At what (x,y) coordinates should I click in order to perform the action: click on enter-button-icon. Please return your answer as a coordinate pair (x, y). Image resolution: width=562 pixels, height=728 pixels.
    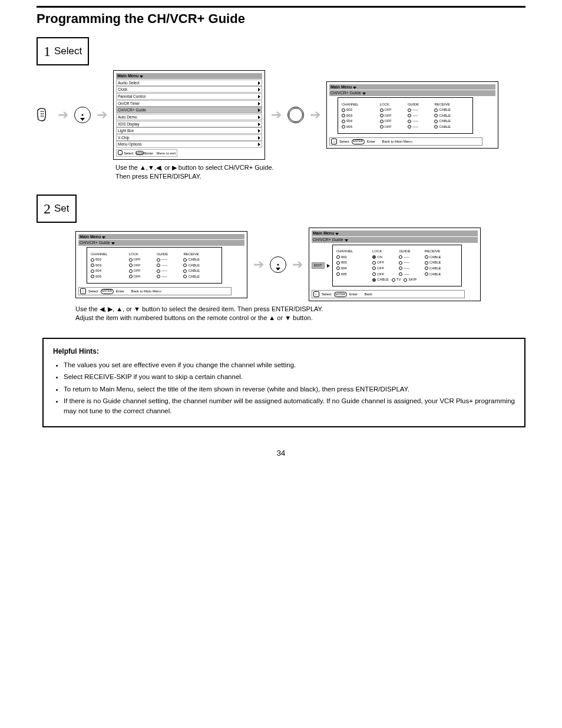
    Looking at the image, I should click on (296, 115).